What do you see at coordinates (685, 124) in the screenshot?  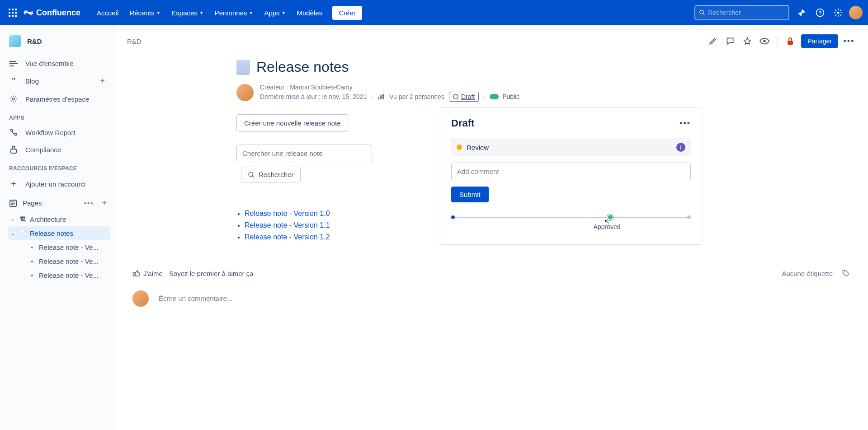 I see `workflow-more-icon: •••` at bounding box center [685, 124].